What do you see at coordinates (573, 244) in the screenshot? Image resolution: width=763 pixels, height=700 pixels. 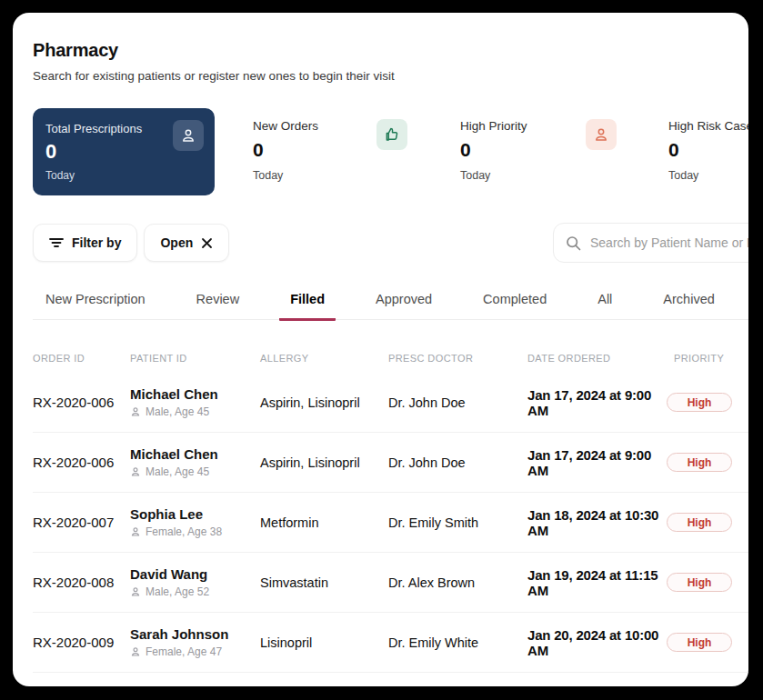 I see `search-icon` at bounding box center [573, 244].